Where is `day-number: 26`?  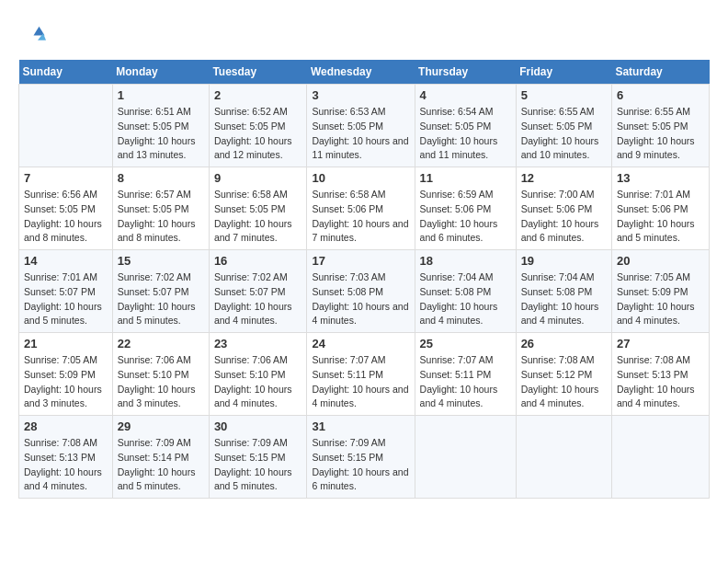 day-number: 26 is located at coordinates (564, 344).